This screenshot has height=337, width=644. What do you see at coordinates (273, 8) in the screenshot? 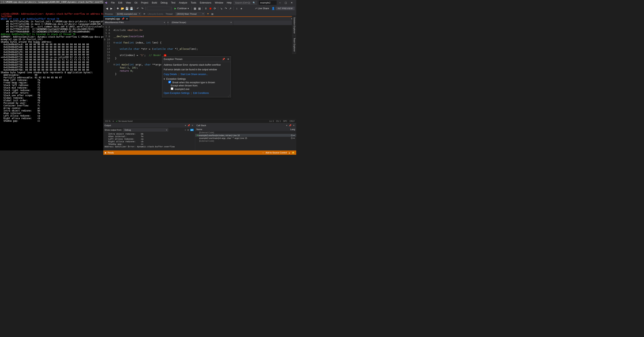
I see `feedback-icon: 👤` at bounding box center [273, 8].